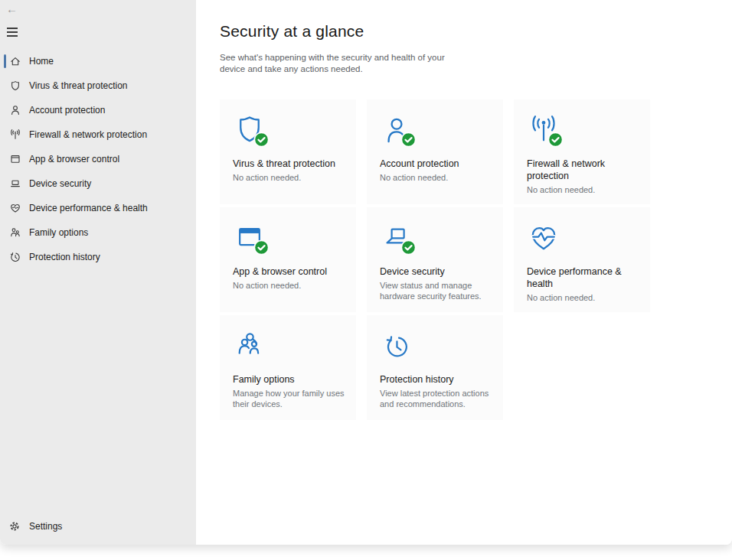  What do you see at coordinates (46, 526) in the screenshot?
I see `settings-label: Settings` at bounding box center [46, 526].